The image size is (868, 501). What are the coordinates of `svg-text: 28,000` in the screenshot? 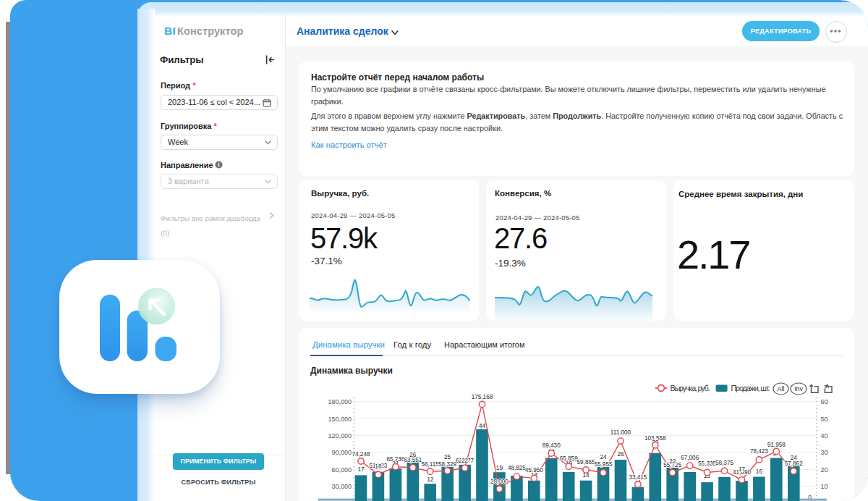 It's located at (499, 482).